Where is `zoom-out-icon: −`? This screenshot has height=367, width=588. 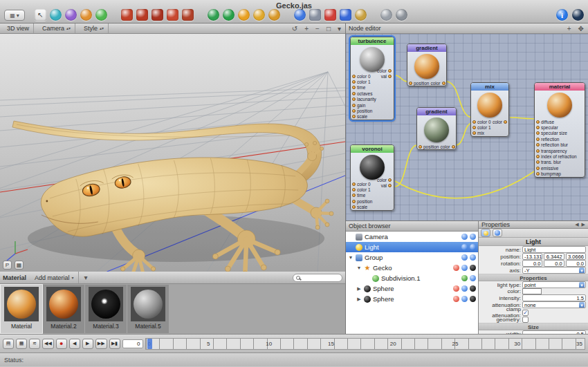 zoom-out-icon: − is located at coordinates (318, 29).